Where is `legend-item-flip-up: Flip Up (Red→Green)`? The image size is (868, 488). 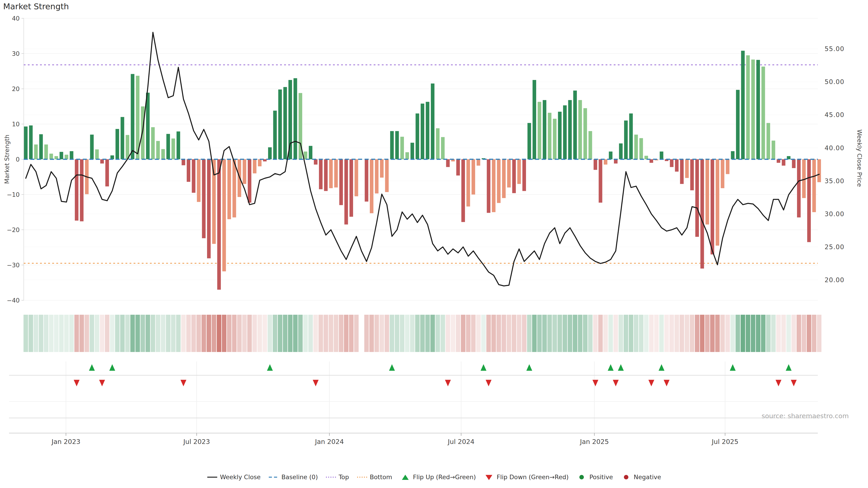
legend-item-flip-up: Flip Up (Red→Green) is located at coordinates (438, 477).